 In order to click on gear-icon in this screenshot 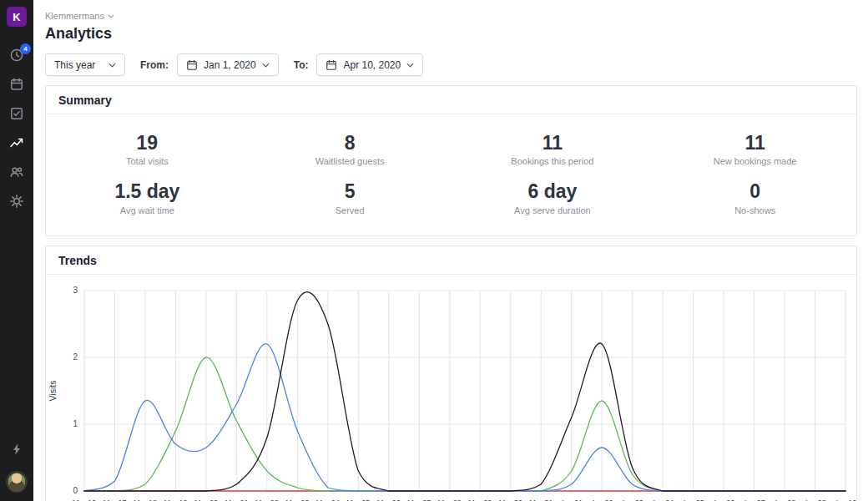, I will do `click(17, 203)`.